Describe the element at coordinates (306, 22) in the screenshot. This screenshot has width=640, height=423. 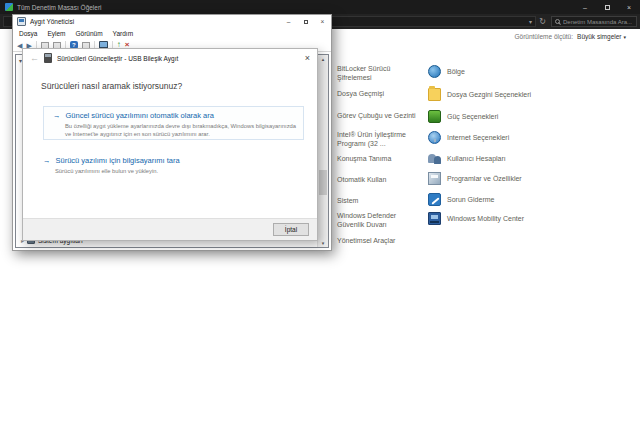
I see `device-manager-controls: – ×` at that location.